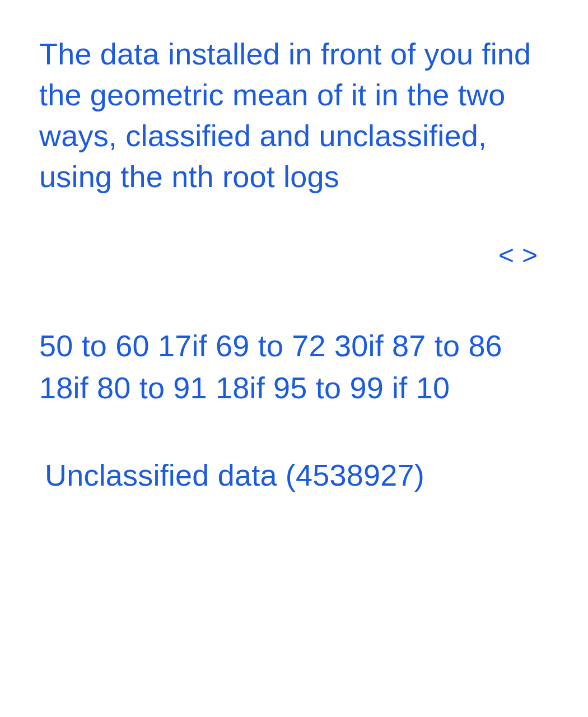  Describe the element at coordinates (294, 255) in the screenshot. I see `nav-controls: < >` at that location.